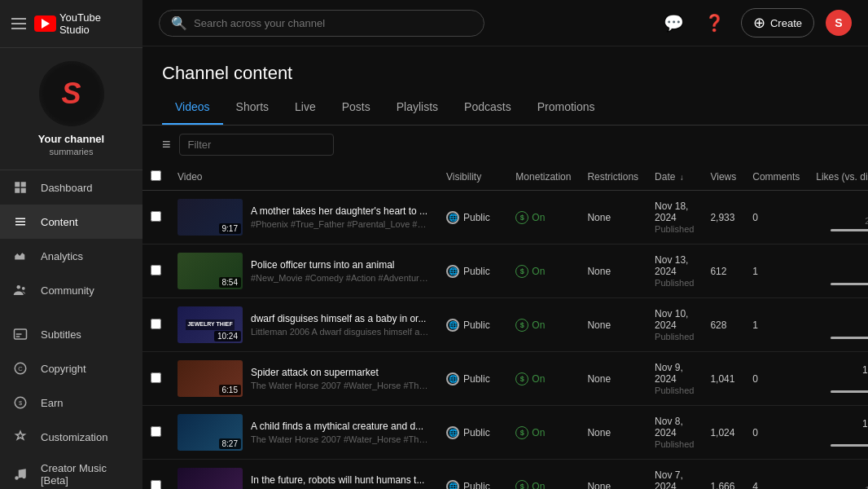 The height and width of the screenshot is (489, 868). Describe the element at coordinates (46, 24) in the screenshot. I see `youtube-icon` at that location.